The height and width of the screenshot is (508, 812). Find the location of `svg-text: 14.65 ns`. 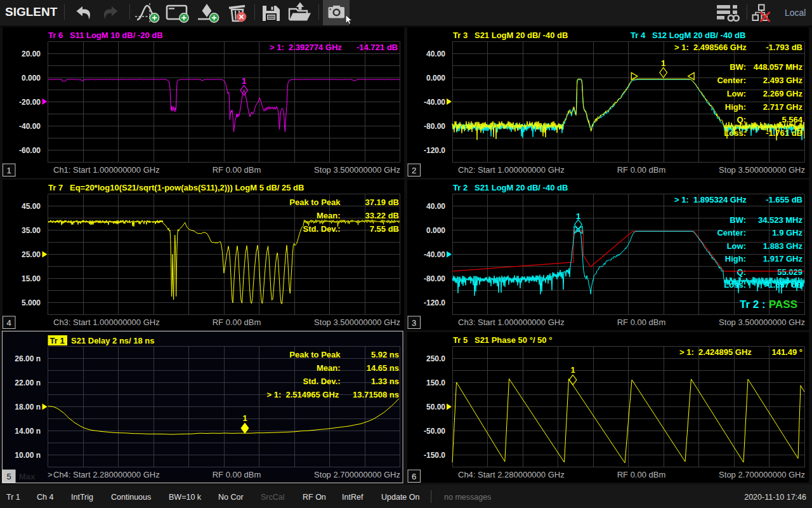

svg-text: 14.65 ns is located at coordinates (383, 368).